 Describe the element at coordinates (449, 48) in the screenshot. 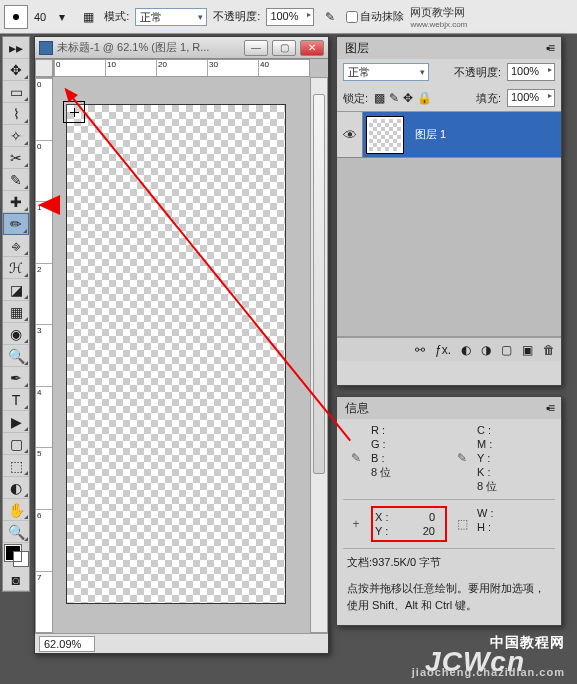

I see `layers-tab: 图层 ▪≡` at that location.